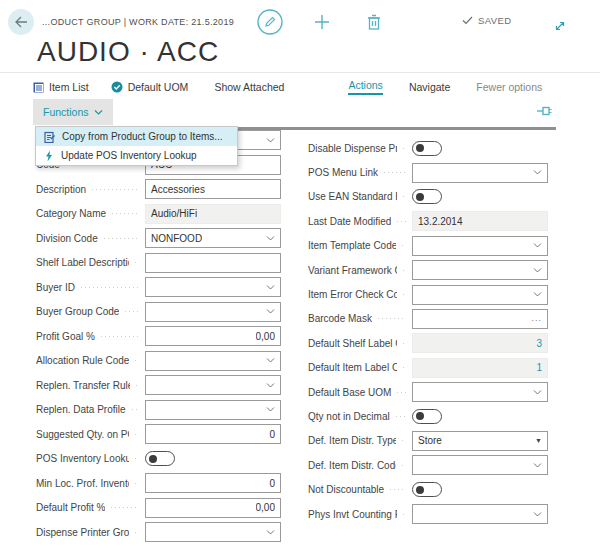 This screenshot has width=600, height=548. What do you see at coordinates (158, 288) in the screenshot?
I see `form-row-buyer-id: Buyer ID` at bounding box center [158, 288].